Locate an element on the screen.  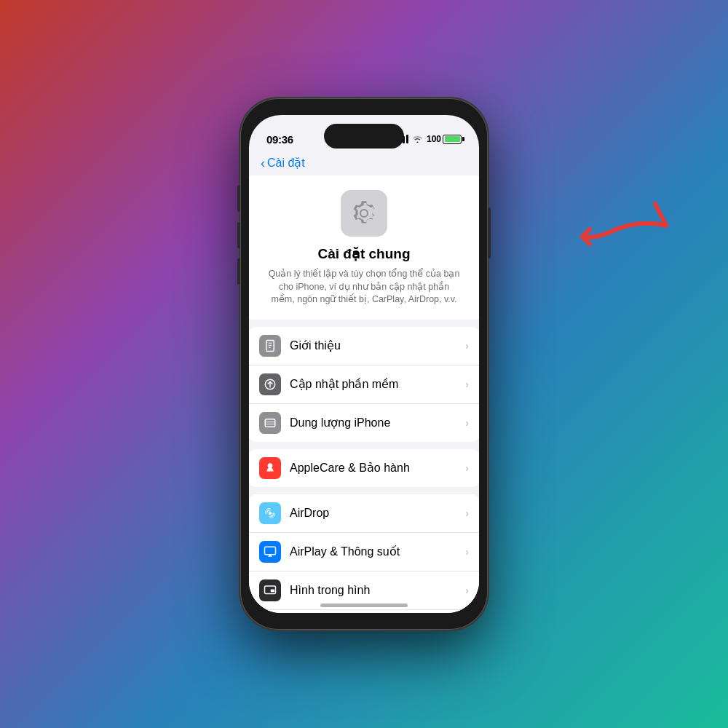
app-icon is located at coordinates (364, 213).